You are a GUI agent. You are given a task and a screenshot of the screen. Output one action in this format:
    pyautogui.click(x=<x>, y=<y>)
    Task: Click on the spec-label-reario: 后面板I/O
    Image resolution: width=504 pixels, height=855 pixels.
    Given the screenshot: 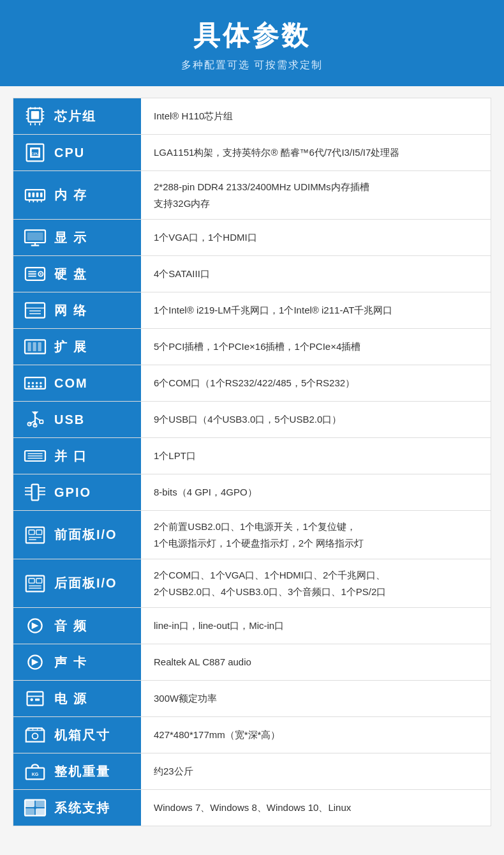 What is the action you would take?
    pyautogui.click(x=77, y=584)
    